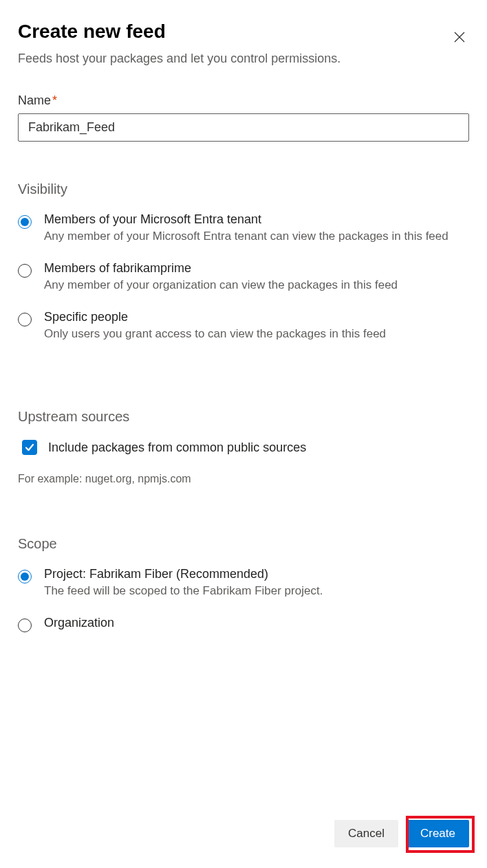 The width and height of the screenshot is (487, 868). What do you see at coordinates (244, 326) in the screenshot?
I see `visibility-option-specific: Specific people Only users you grant acc…` at bounding box center [244, 326].